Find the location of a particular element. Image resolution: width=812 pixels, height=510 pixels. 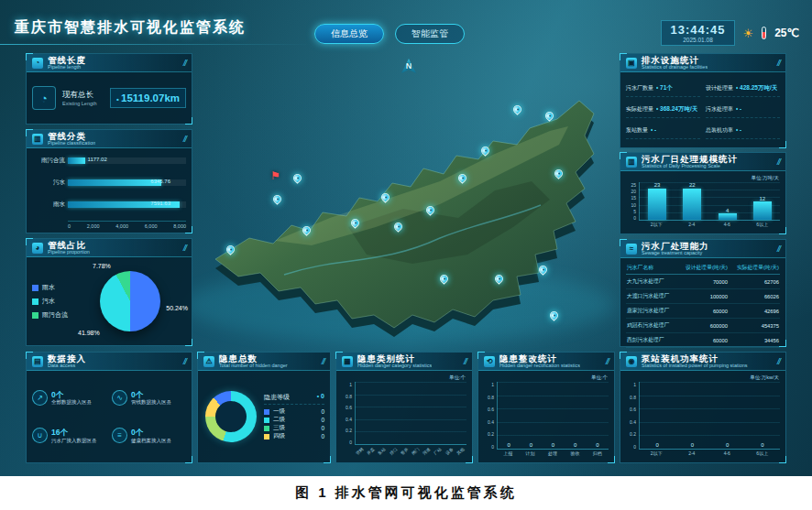

hidden-danger-donut is located at coordinates (231, 417).